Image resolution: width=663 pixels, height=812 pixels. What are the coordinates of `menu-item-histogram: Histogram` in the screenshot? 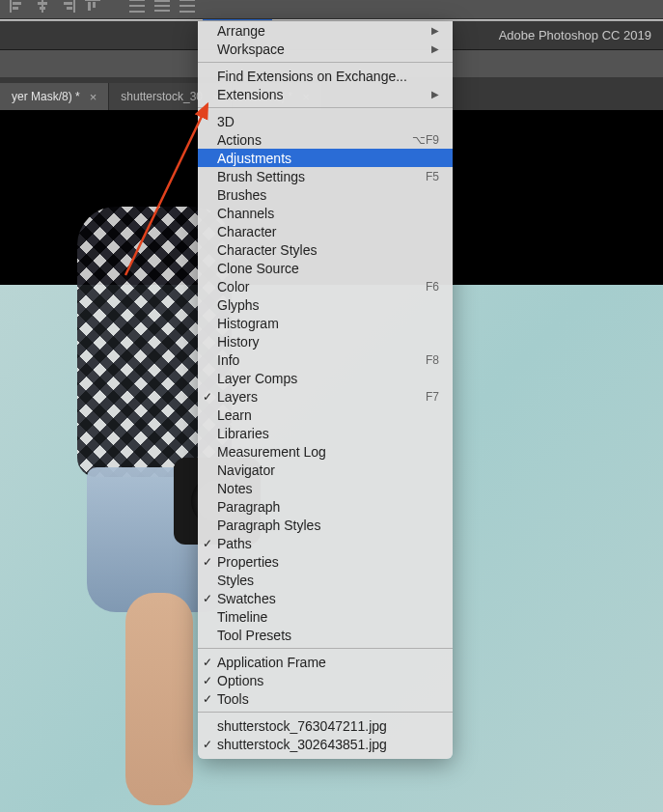 It's located at (325, 322).